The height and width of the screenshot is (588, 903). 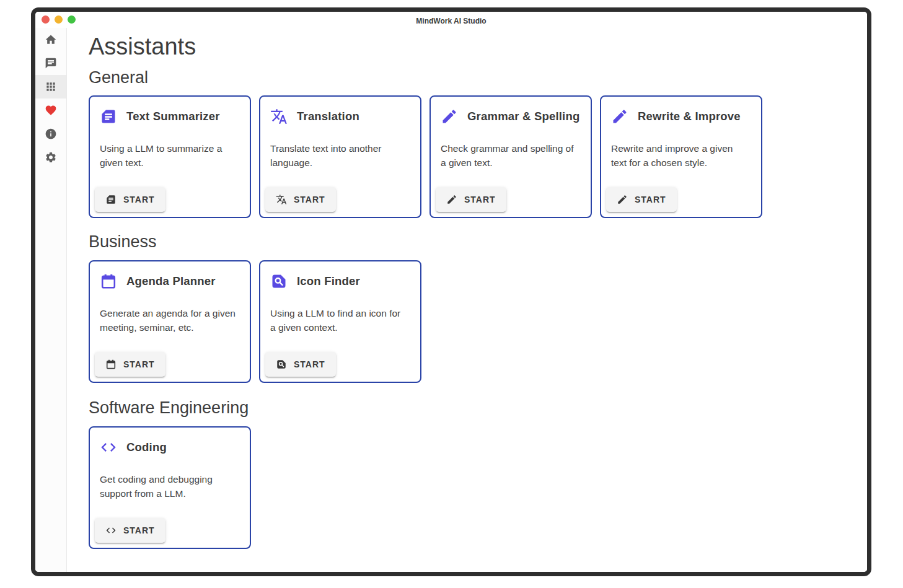 I want to click on card-description: Generate an agenda for a given meeting, …, so click(x=170, y=320).